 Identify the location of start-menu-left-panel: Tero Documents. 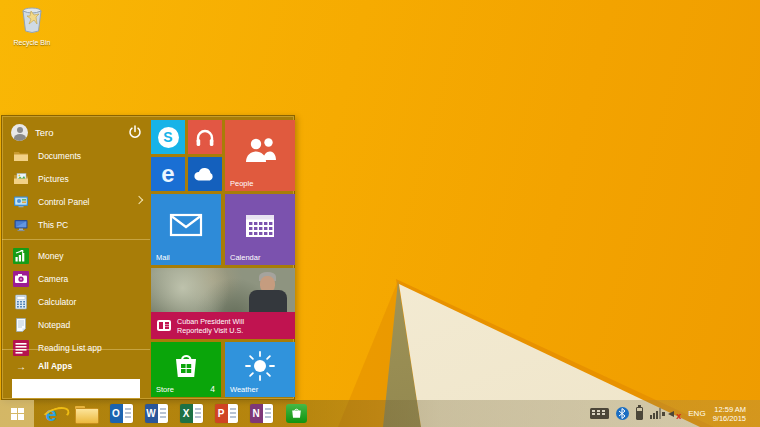
(76, 258).